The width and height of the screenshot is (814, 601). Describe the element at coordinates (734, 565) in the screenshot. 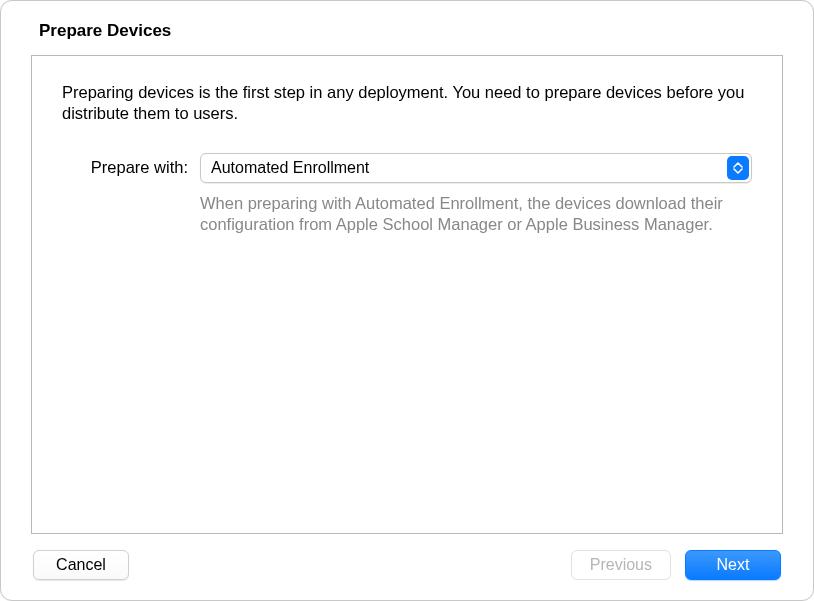

I see `next-label: Next` at that location.